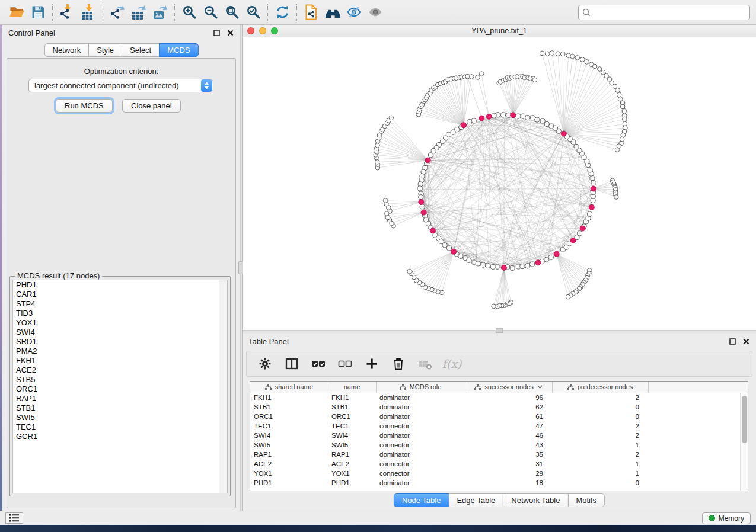 This screenshot has height=532, width=756. I want to click on search-box, so click(664, 12).